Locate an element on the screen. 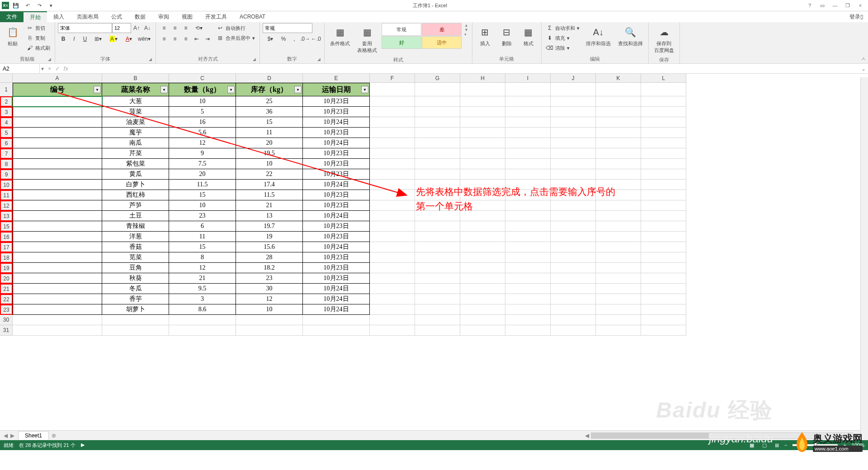 This screenshot has width=868, height=470. cell-E2: 10月23日 is located at coordinates (336, 101).